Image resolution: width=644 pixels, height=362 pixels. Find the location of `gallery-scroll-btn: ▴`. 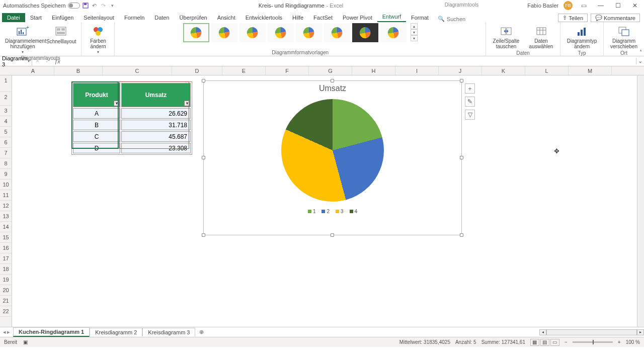

gallery-scroll-btn: ▴ is located at coordinates (414, 26).